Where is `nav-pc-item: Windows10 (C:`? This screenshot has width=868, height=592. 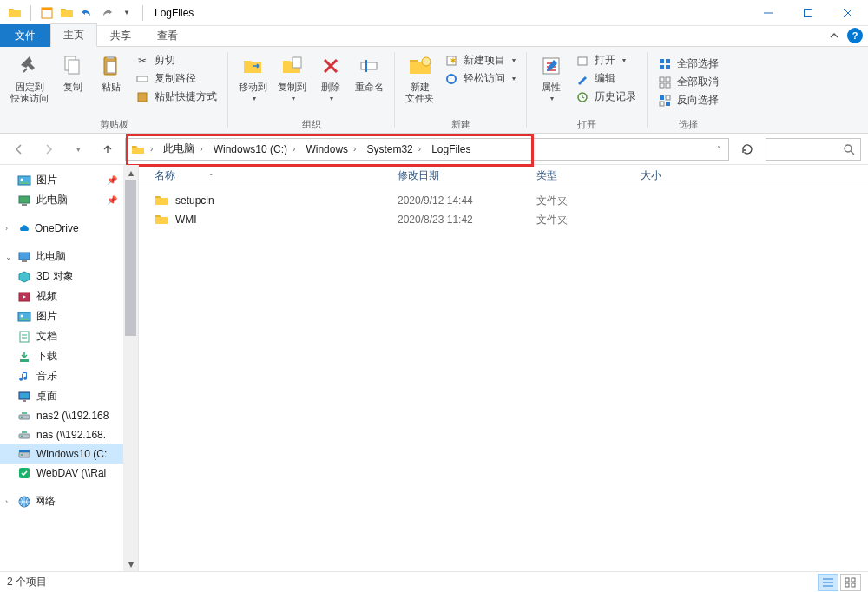 nav-pc-item: Windows10 (C: is located at coordinates (69, 454).